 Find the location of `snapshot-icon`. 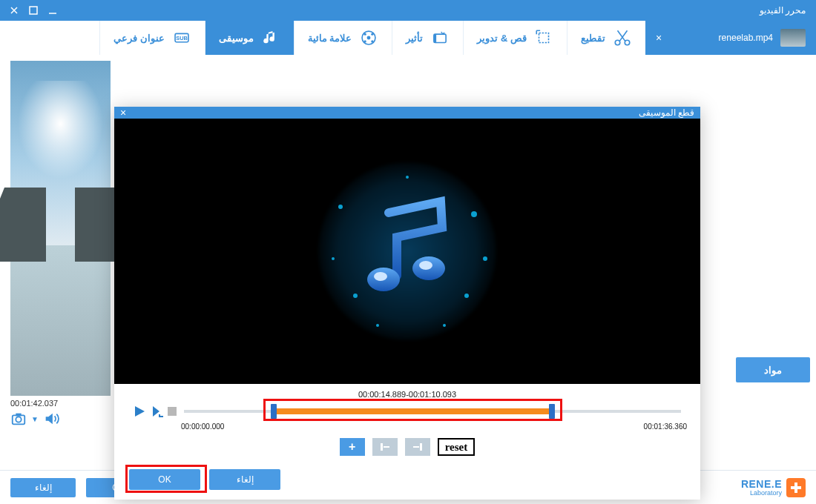

snapshot-icon is located at coordinates (19, 419).